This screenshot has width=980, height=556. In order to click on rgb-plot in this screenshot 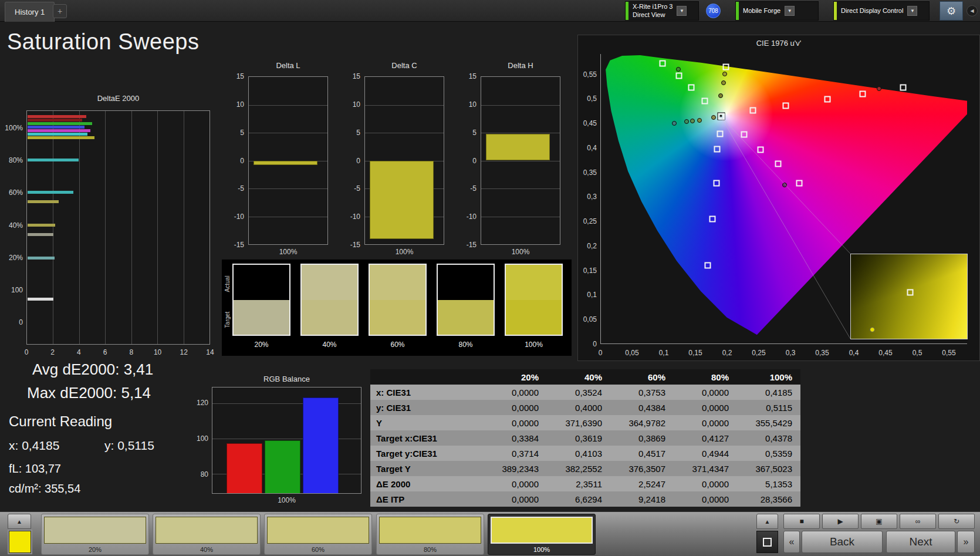, I will do `click(286, 440)`.